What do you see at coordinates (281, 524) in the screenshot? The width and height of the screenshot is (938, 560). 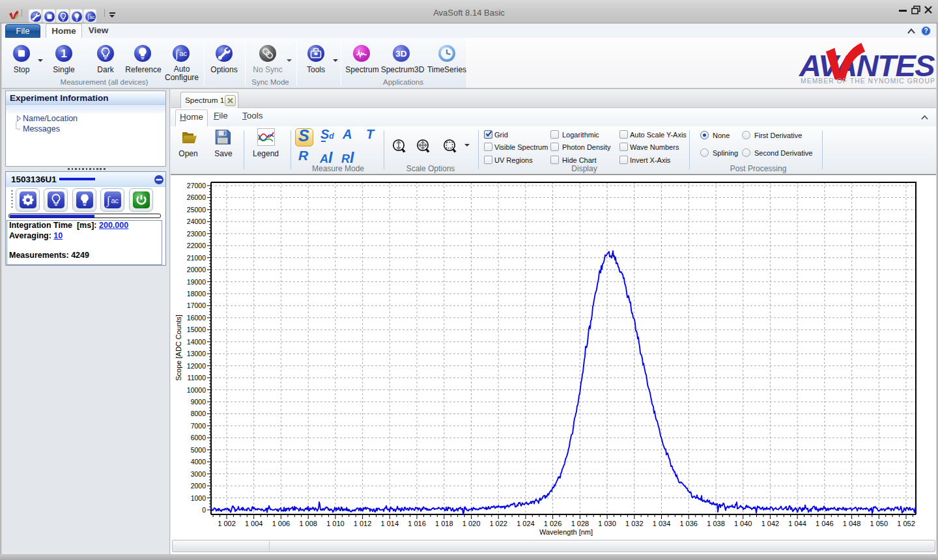 I see `svg-text: 1 006` at bounding box center [281, 524].